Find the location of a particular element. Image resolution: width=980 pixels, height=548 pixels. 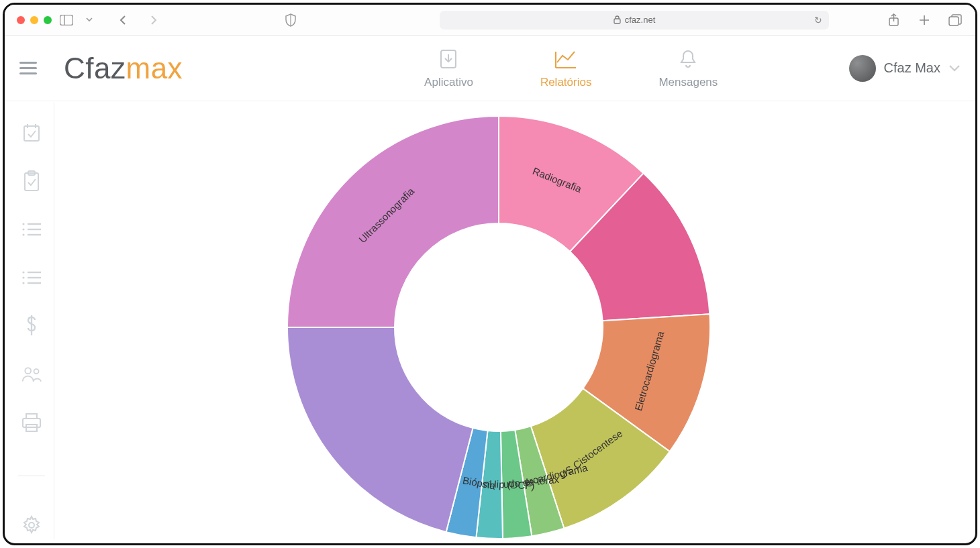

new-tab-icon is located at coordinates (924, 20).